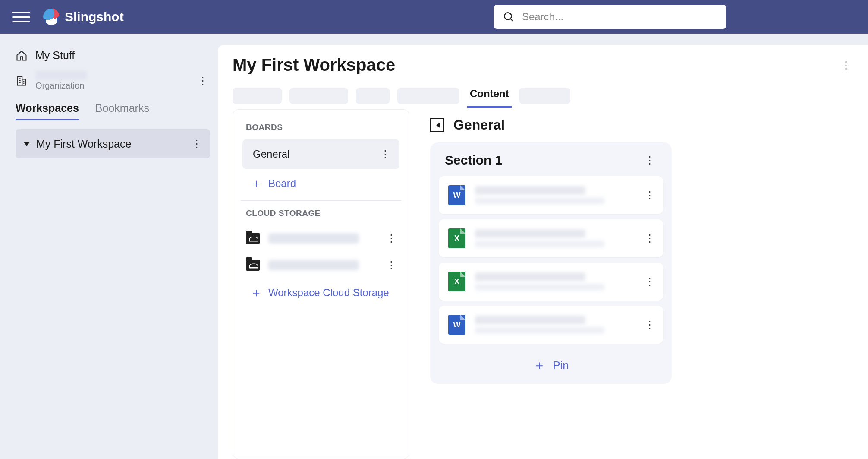 This screenshot has height=459, width=868. What do you see at coordinates (47, 111) in the screenshot?
I see `tab-workspaces: Workspaces` at bounding box center [47, 111].